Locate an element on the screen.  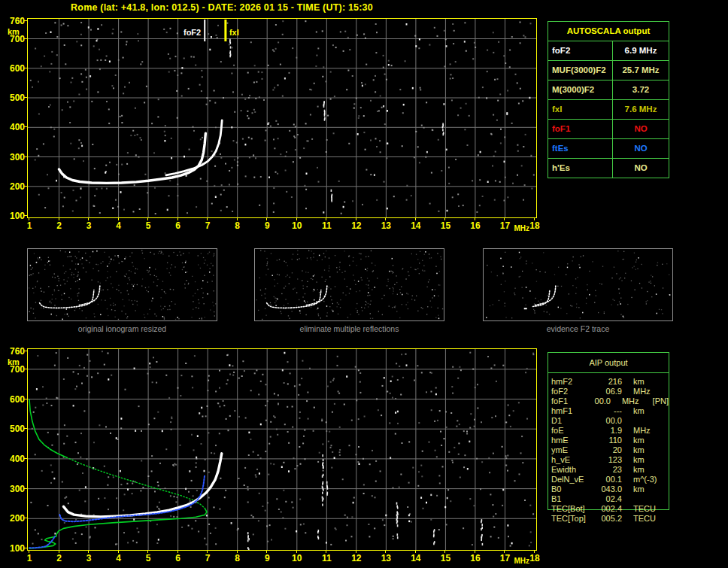
y-axis-tick-label: 200 is located at coordinates (13, 518).